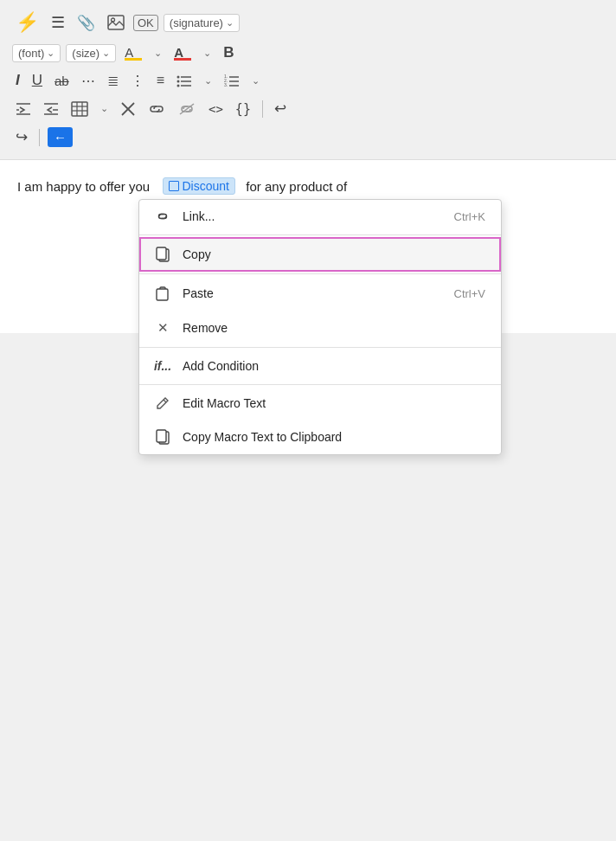 This screenshot has height=841, width=616. I want to click on underline-btn: U, so click(37, 80).